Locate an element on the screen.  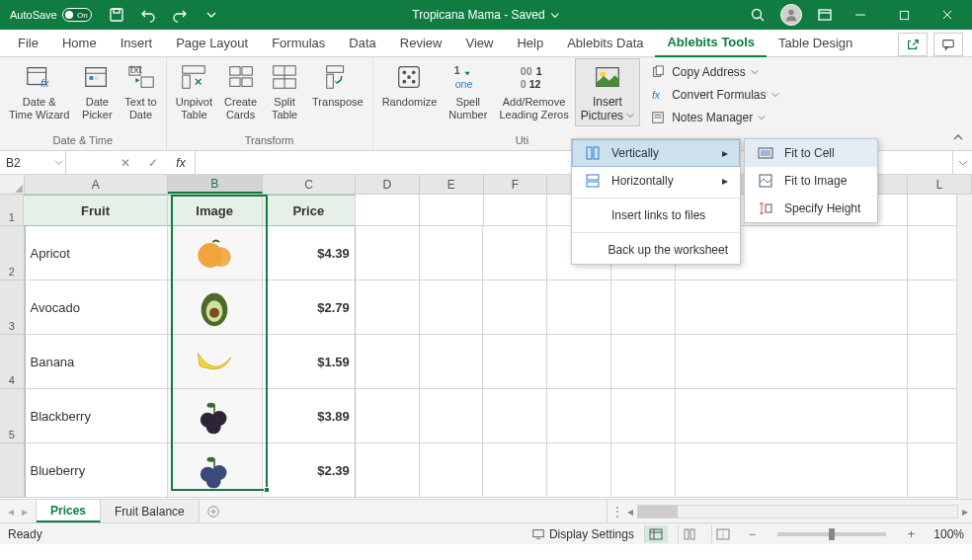
view-normal-button is located at coordinates (656, 534).